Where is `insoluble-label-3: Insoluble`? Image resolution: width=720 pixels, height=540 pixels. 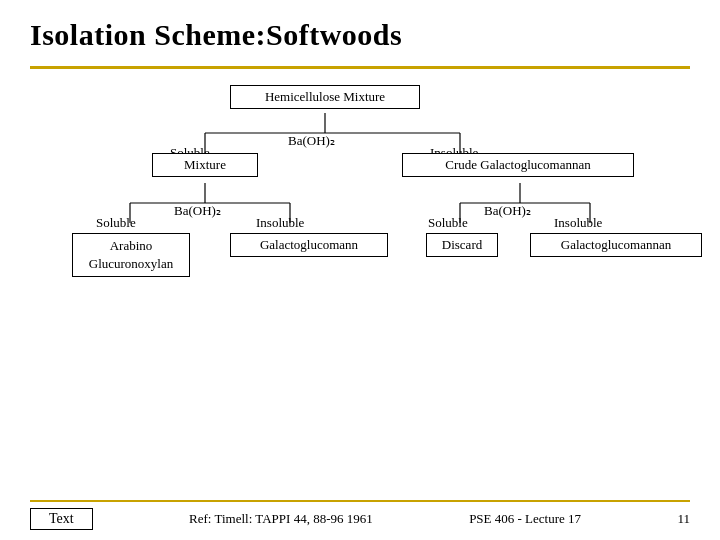 insoluble-label-3: Insoluble is located at coordinates (578, 223).